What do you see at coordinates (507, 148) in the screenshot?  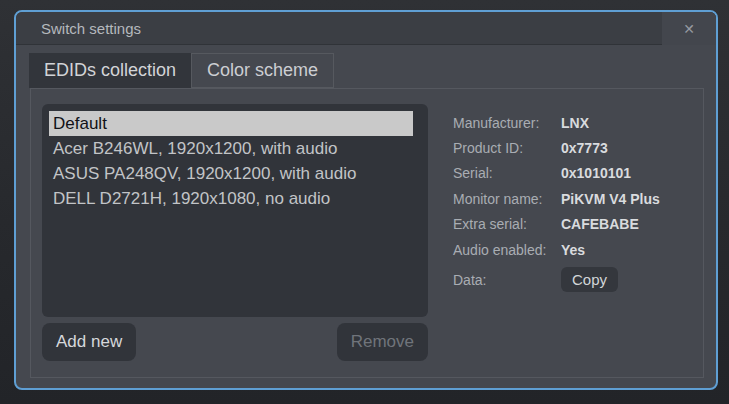 I see `detail-label: Product ID:` at bounding box center [507, 148].